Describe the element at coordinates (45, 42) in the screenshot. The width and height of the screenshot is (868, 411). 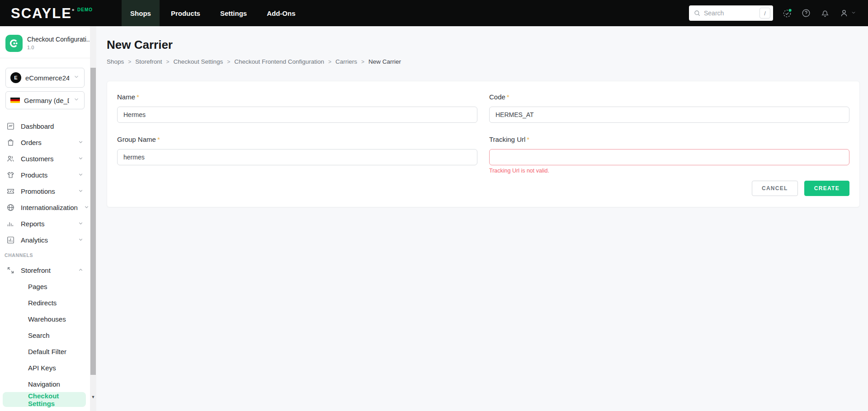
I see `app-header: Checkout Configurati... 1.0` at that location.